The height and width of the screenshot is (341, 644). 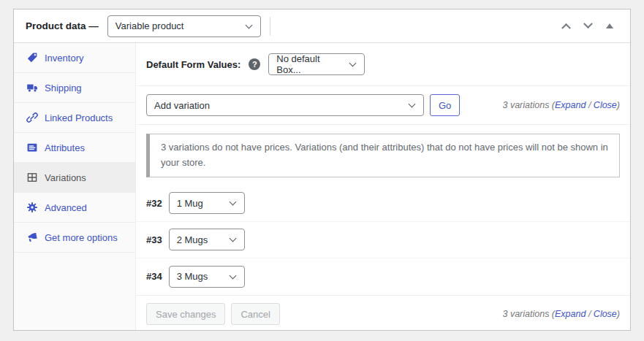 What do you see at coordinates (561, 105) in the screenshot?
I see `variations-summary-top: 3 variations (Expand / Close)` at bounding box center [561, 105].